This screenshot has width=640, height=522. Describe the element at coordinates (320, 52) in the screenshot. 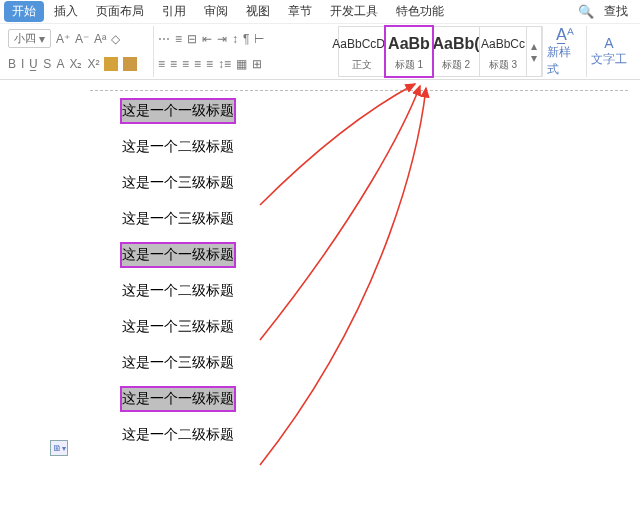

I see `ribbon: 小四▾ A⁺ A⁻ Aª ◇ B I U̲ S A X₂ X² ⋯ ≡ ⊟ ⇤ …` at that location.